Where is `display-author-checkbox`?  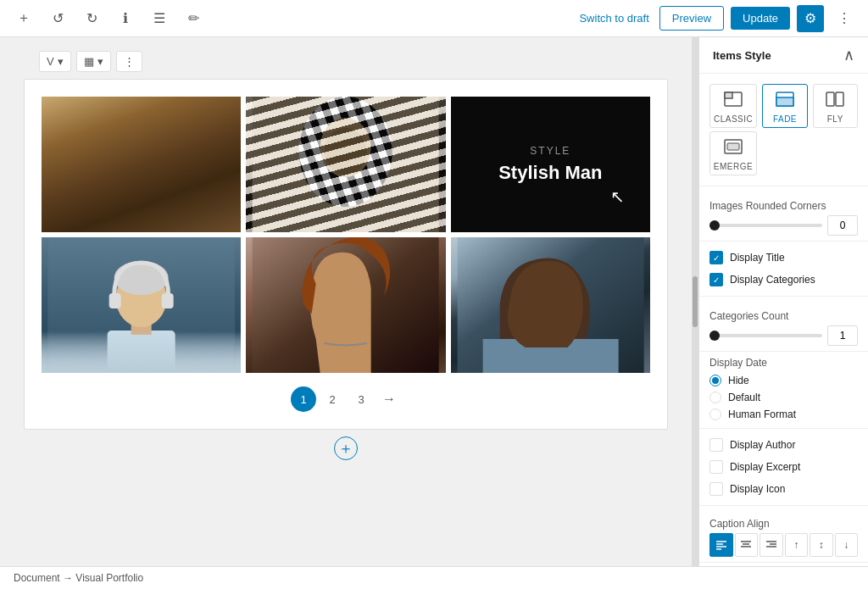 display-author-checkbox is located at coordinates (716, 445).